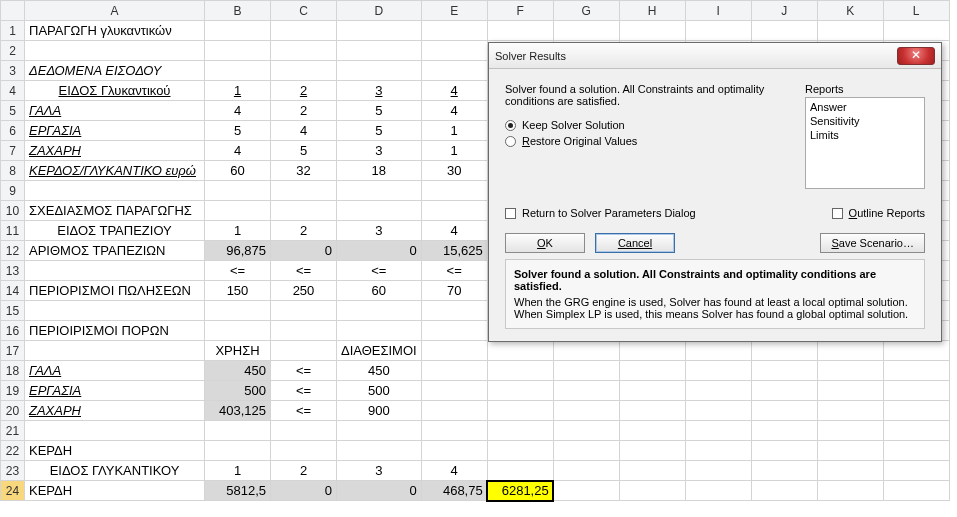 This screenshot has height=517, width=957. What do you see at coordinates (238, 11) in the screenshot?
I see `column-header: B` at bounding box center [238, 11].